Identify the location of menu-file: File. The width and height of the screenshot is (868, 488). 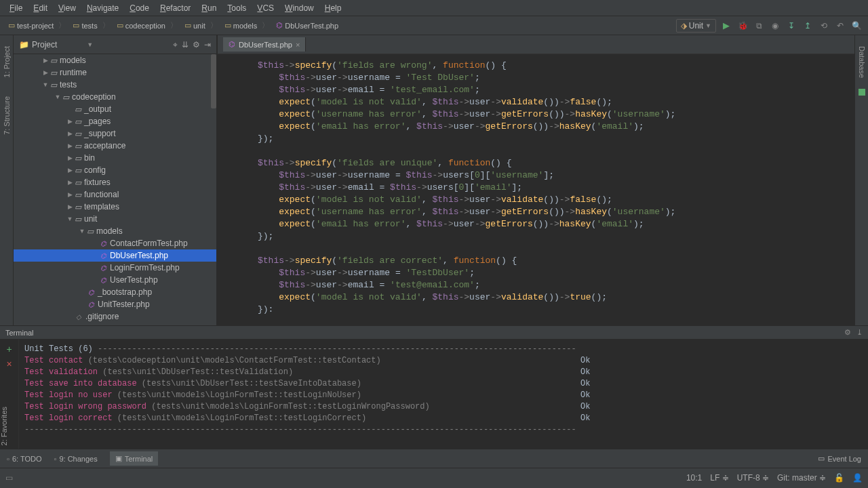
(16, 8).